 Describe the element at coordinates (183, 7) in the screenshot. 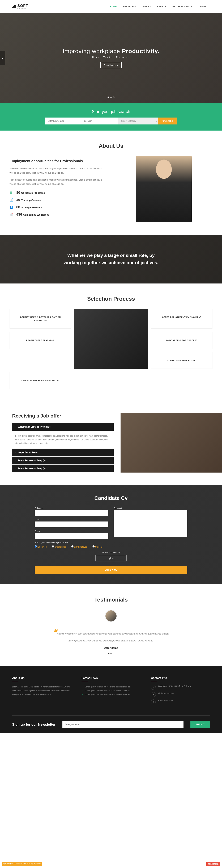

I see `nav-professionals: PROFESSIONALS` at that location.